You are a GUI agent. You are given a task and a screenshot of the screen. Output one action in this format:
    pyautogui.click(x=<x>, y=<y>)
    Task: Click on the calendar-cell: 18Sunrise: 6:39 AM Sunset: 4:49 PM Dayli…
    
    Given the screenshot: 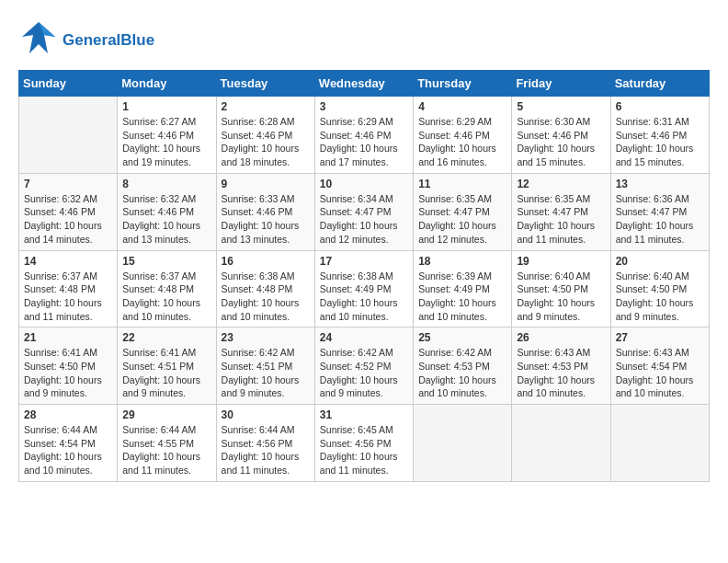 What is the action you would take?
    pyautogui.click(x=463, y=289)
    